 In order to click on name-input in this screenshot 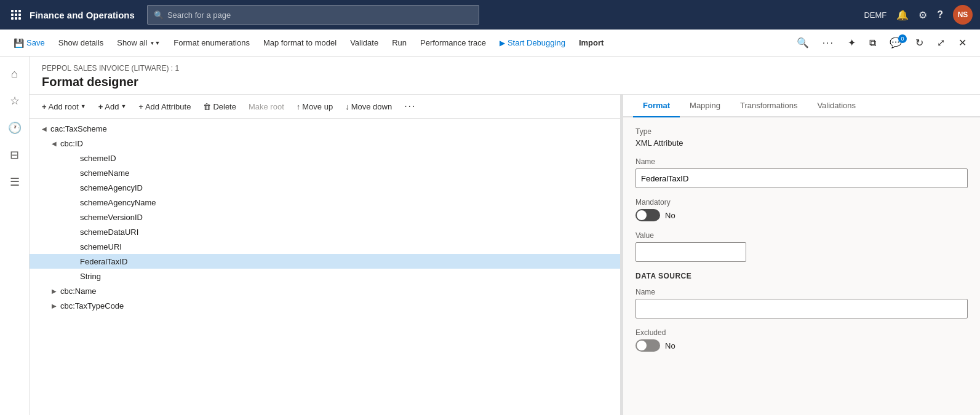, I will do `click(802, 178)`.